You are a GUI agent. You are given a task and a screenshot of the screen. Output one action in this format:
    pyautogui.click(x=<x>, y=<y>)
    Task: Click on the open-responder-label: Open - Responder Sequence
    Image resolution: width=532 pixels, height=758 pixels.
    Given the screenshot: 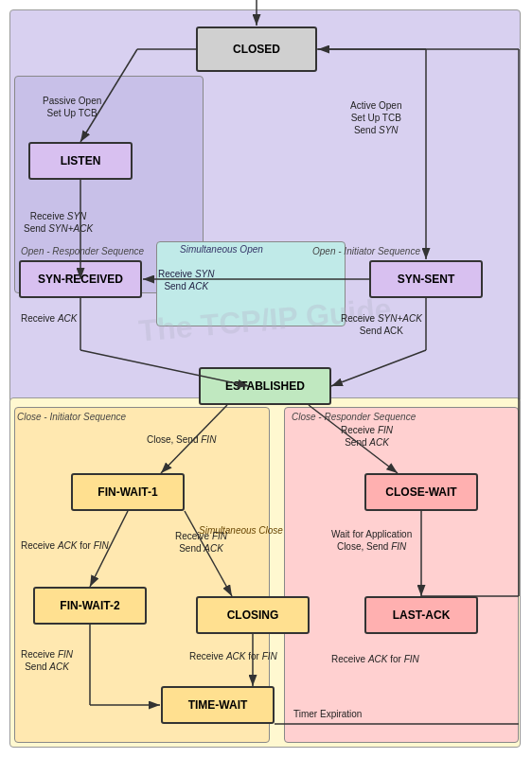 What is the action you would take?
    pyautogui.click(x=82, y=252)
    